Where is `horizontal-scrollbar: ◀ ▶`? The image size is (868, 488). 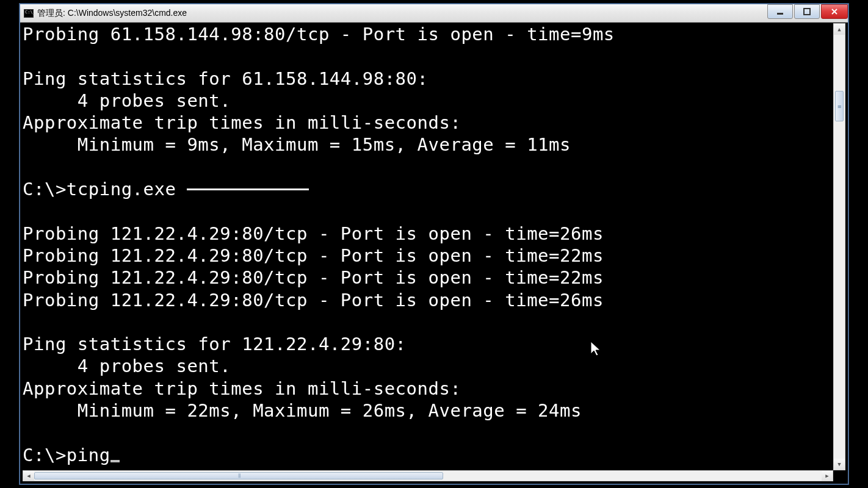 horizontal-scrollbar: ◀ ▶ is located at coordinates (428, 476).